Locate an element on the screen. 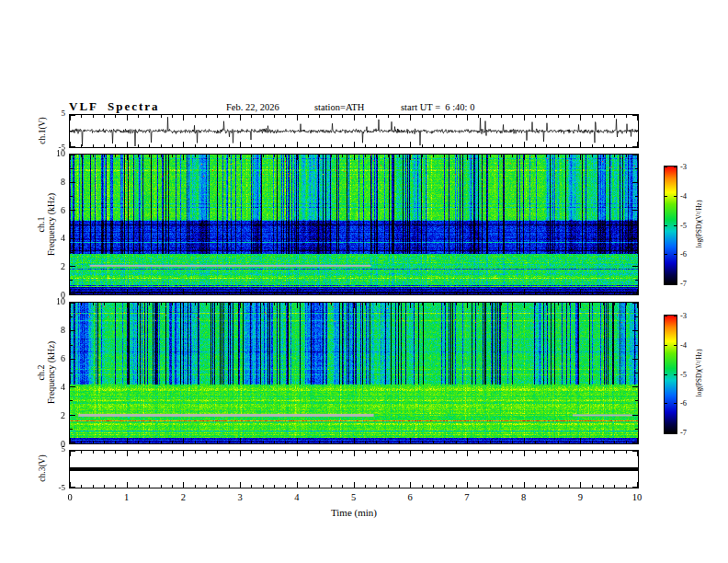 Image resolution: width=728 pixels, height=563 pixels. ch3-waveform-canvas is located at coordinates (354, 469).